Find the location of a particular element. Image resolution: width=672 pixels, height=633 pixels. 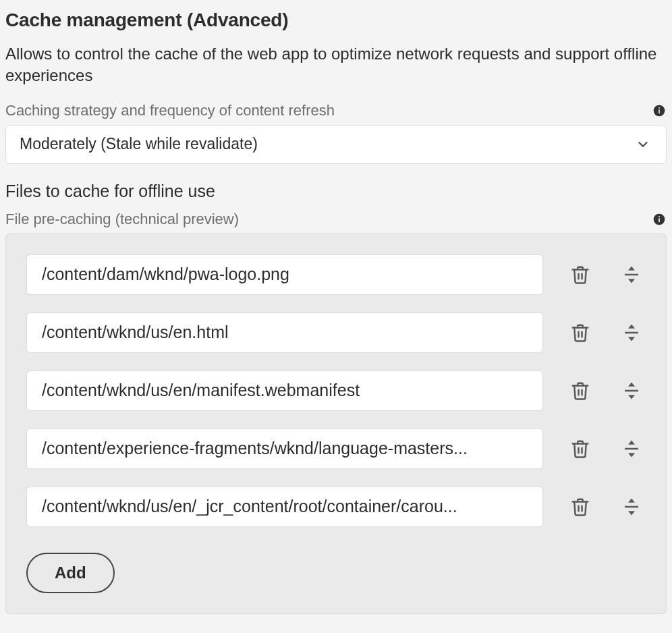

file-path-input: /content/wknd/us/en/manifest.webmanifest is located at coordinates (285, 391).